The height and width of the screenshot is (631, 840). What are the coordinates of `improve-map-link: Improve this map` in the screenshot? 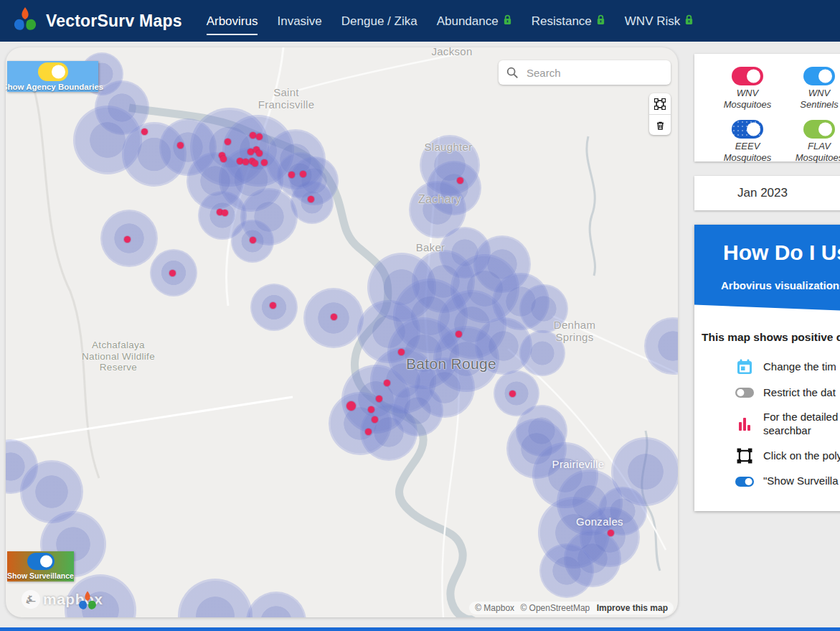 It's located at (633, 608).